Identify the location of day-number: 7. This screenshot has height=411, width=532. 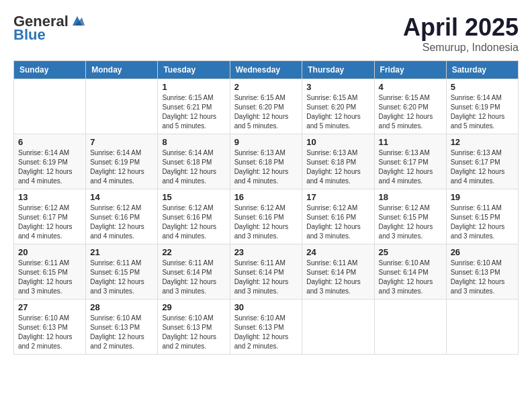
(122, 142).